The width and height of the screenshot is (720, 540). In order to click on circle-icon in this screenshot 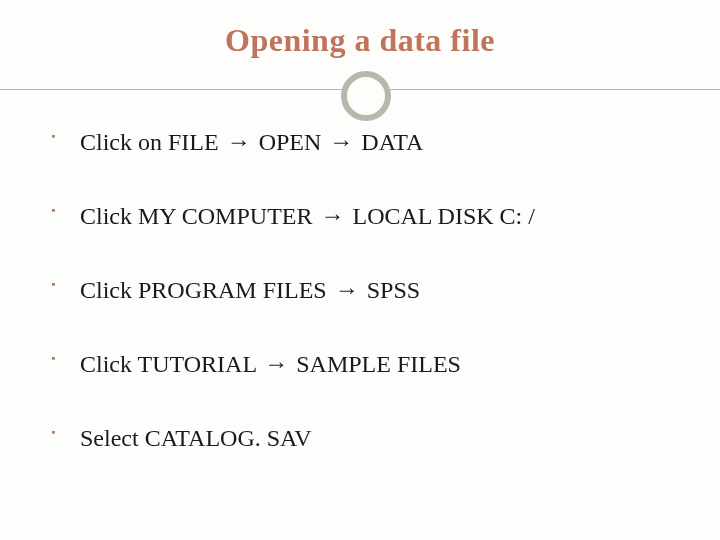, I will do `click(366, 96)`.